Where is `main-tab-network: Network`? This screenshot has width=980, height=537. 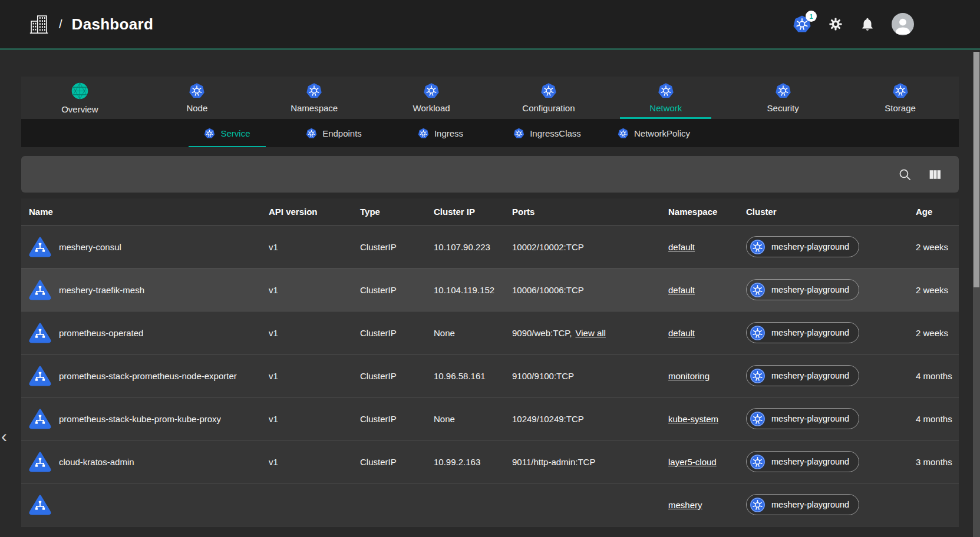 main-tab-network: Network is located at coordinates (666, 98).